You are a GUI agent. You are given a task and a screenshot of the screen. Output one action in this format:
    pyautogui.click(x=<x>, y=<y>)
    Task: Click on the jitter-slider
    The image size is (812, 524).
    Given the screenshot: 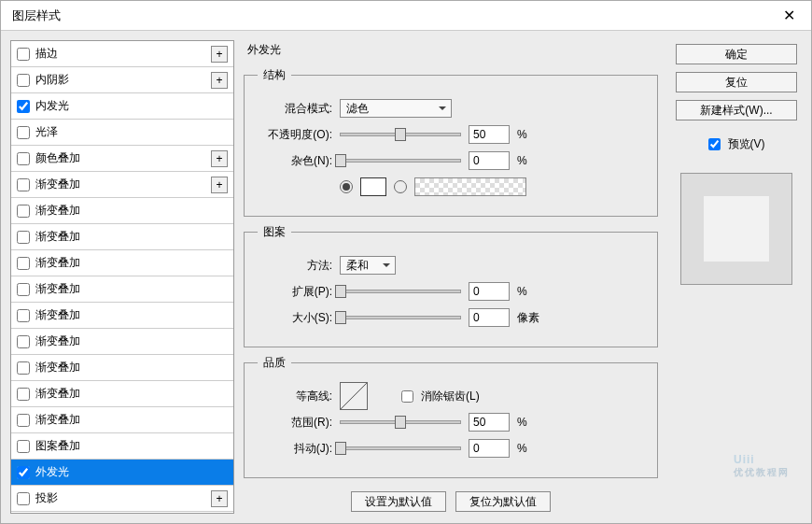 What is the action you would take?
    pyautogui.click(x=400, y=448)
    